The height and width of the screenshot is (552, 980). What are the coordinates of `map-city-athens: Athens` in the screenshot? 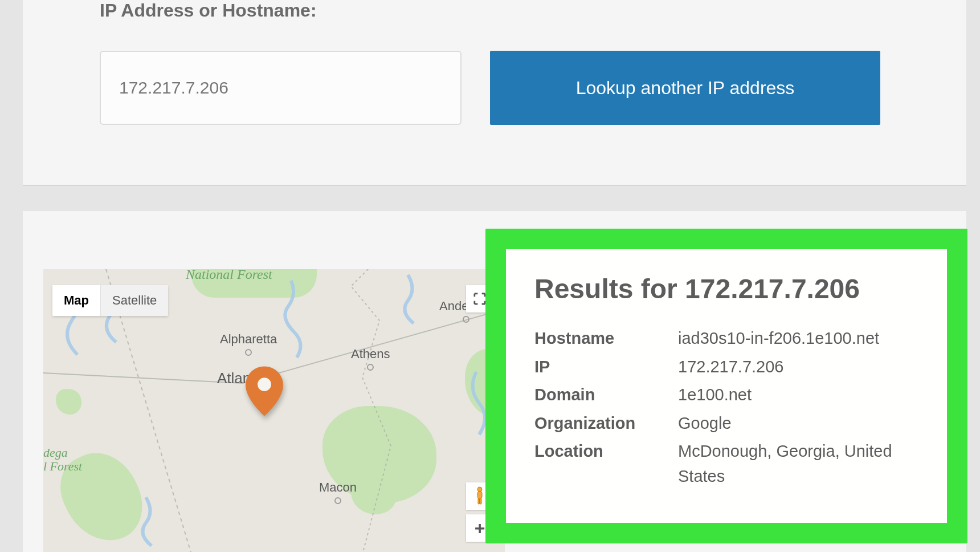 It's located at (370, 359).